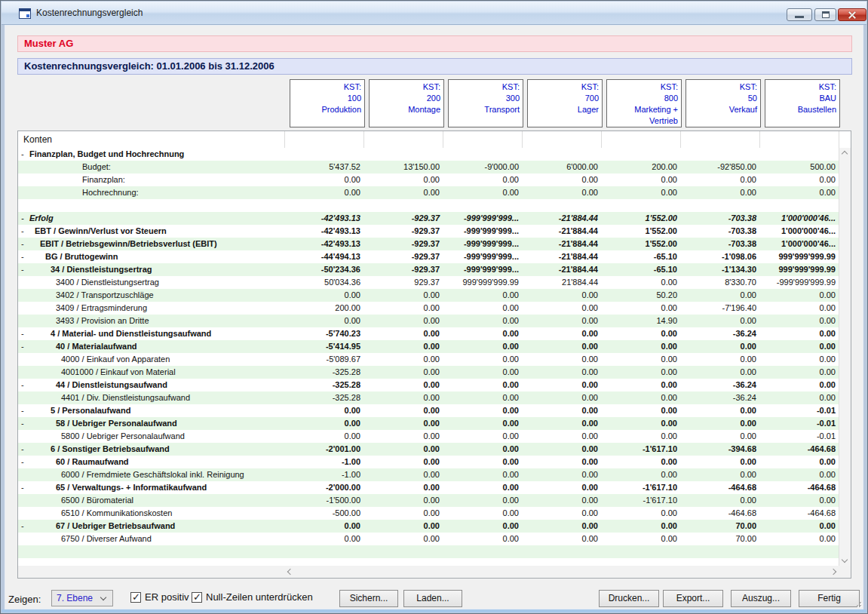  What do you see at coordinates (428, 373) in the screenshot?
I see `table-row: 4001000 / Einkauf von Material-325.280.0…` at bounding box center [428, 373].